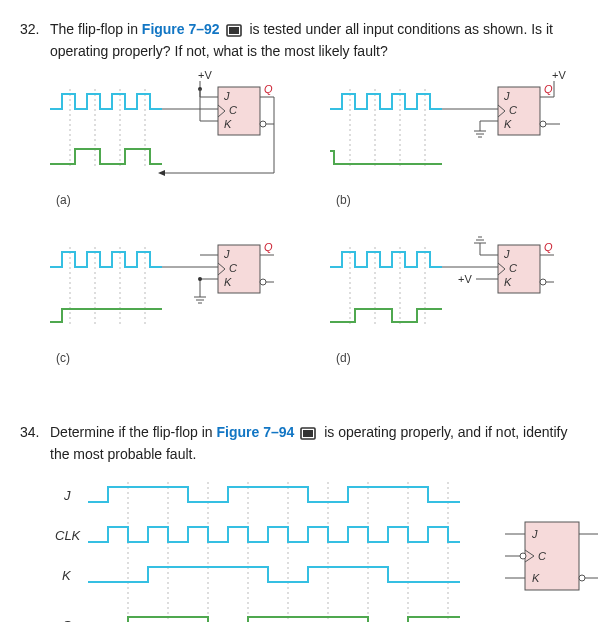 This screenshot has height=622, width=600. I want to click on q34-number: 34., so click(30, 432).